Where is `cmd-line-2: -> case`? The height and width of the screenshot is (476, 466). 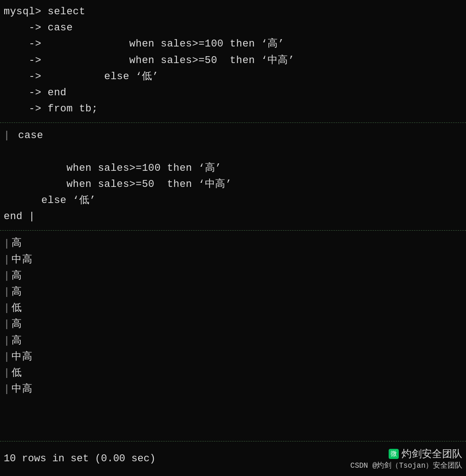
cmd-line-2: -> case is located at coordinates (235, 28).